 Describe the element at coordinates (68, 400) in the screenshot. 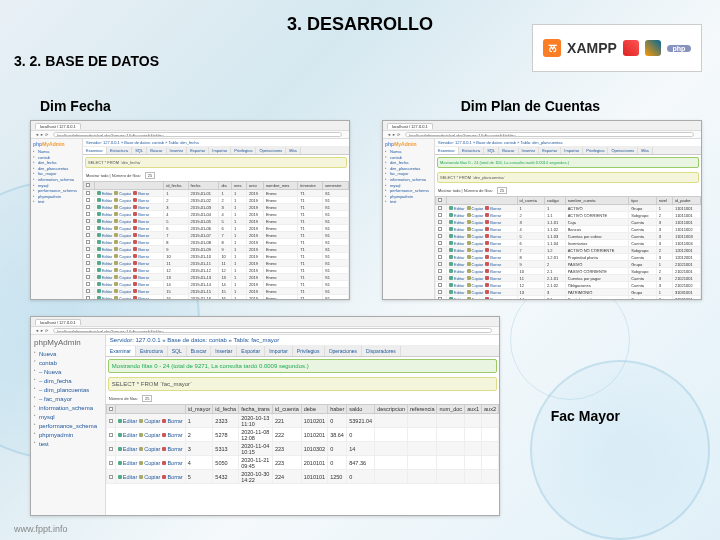

I see `tree-item: – fac_mayor` at that location.